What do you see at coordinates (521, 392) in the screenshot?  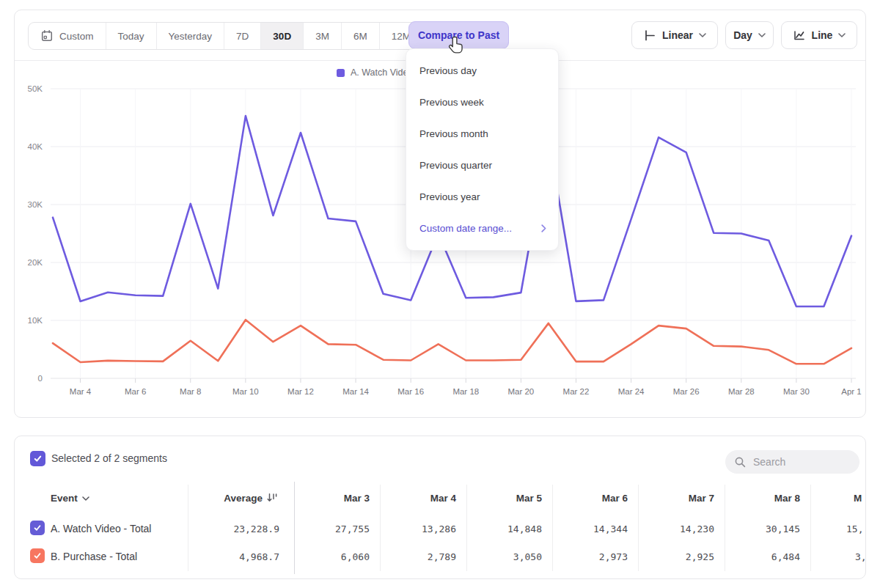 I see `x-axis-tick-label: Mar 20` at bounding box center [521, 392].